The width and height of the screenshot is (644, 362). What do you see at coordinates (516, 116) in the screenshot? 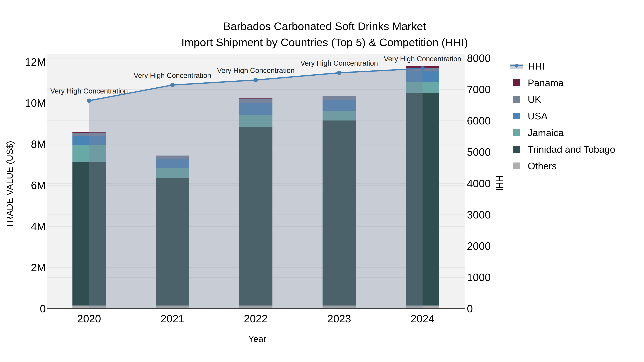
I see `legend-swatch-usa` at bounding box center [516, 116].